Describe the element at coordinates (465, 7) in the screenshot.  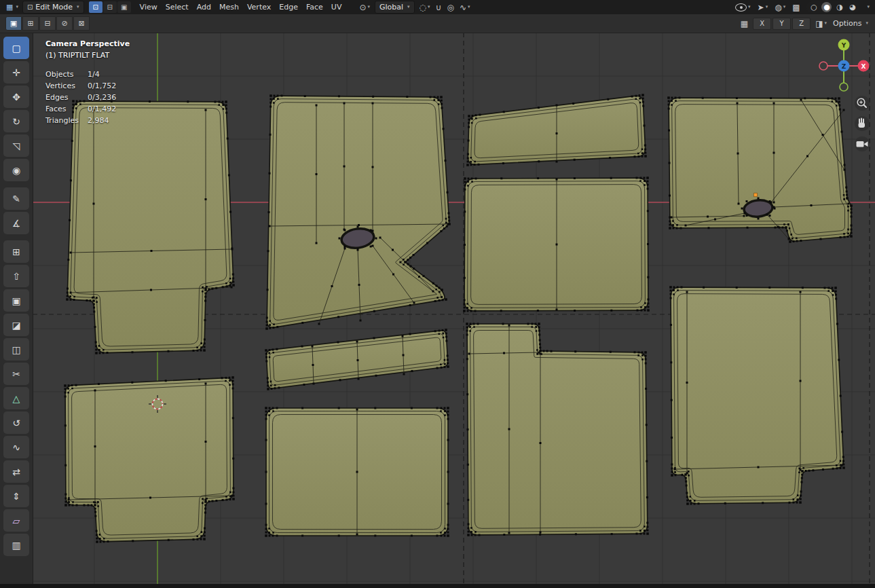
I see `falloff-dropdown: ∿ ▾` at that location.